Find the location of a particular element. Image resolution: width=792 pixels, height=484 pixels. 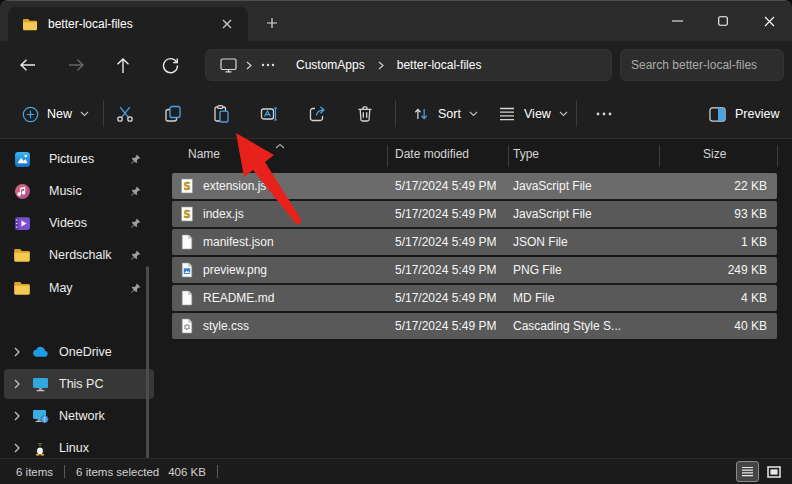

tab-bar: better-local-files is located at coordinates (396, 21).